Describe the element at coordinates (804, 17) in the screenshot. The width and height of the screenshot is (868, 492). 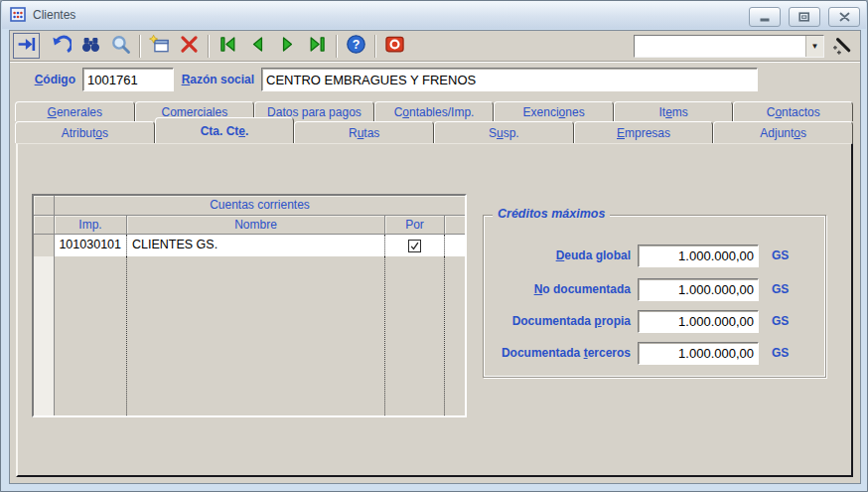
I see `restore-icon` at that location.